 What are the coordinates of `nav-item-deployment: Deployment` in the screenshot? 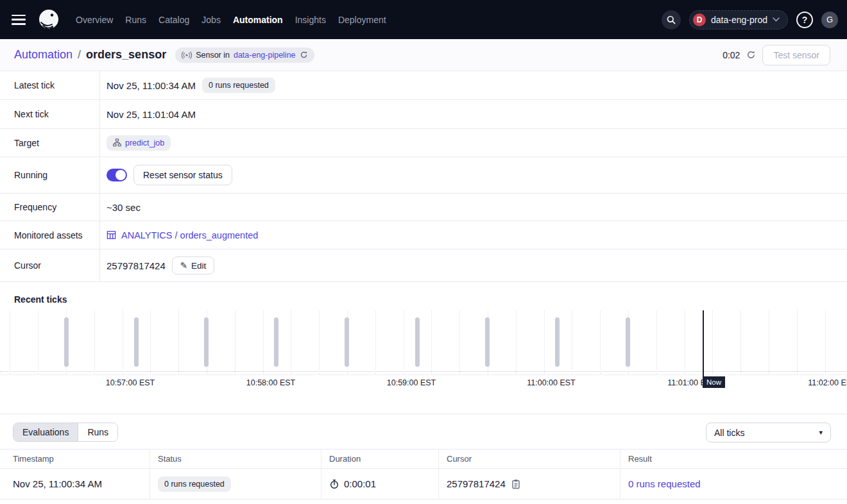 It's located at (362, 20).